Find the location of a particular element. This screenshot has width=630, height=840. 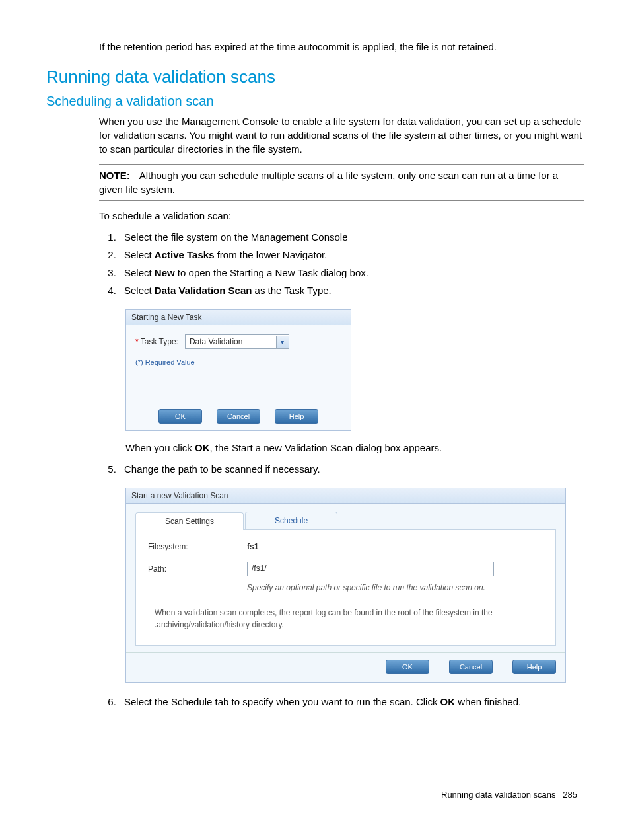

step-4: Select Data Validation Scan as the Task … is located at coordinates (351, 291).